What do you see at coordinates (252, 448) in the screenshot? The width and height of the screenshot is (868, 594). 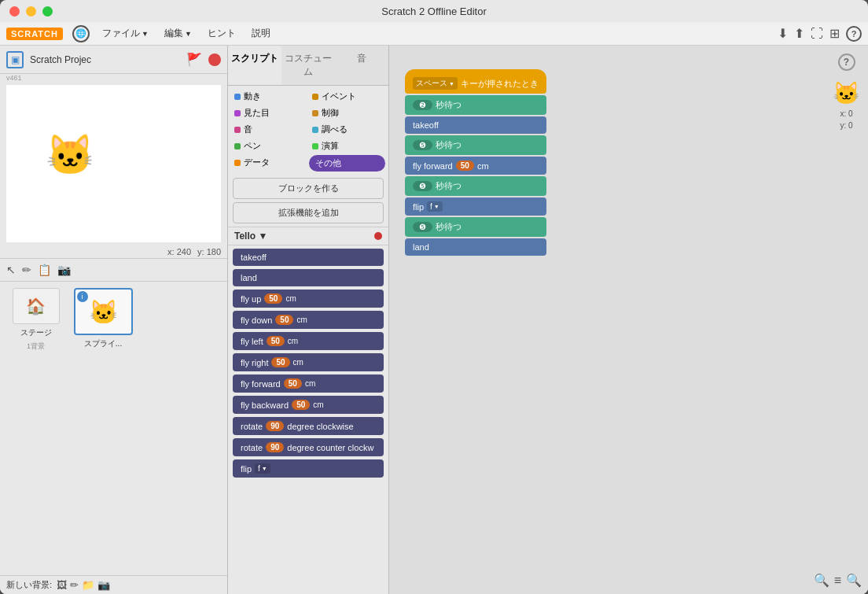 I see `block-rotate-ccw-label1: rotate` at bounding box center [252, 448].